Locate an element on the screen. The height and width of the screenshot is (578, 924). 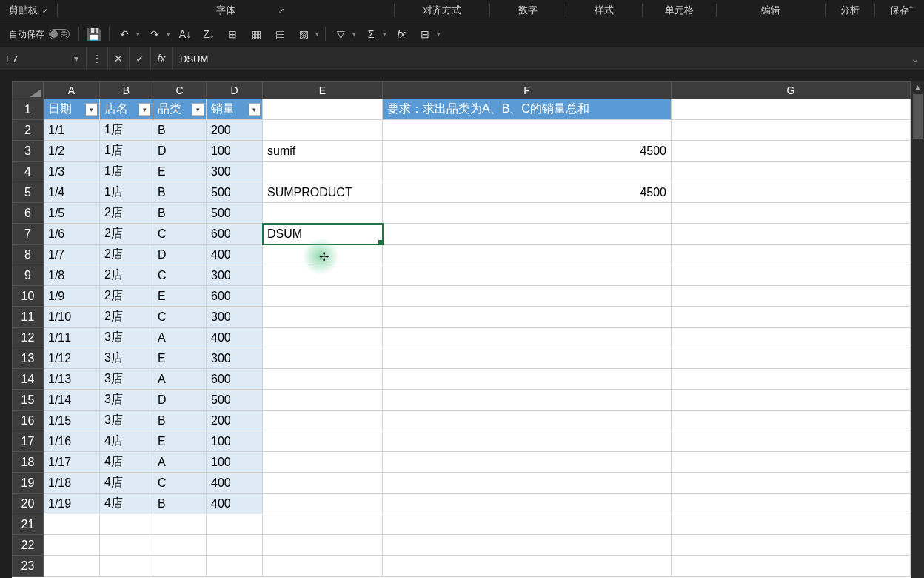
col-header-c: C is located at coordinates (180, 90).